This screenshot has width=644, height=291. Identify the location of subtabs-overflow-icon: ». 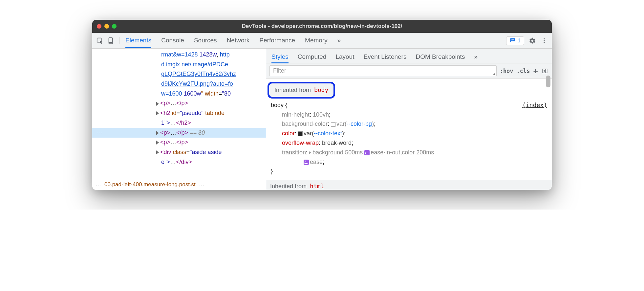
(476, 57).